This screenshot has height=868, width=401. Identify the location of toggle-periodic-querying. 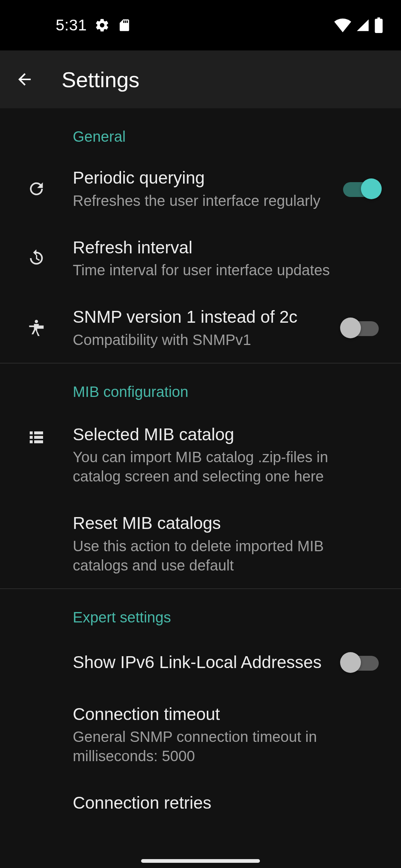
(361, 189).